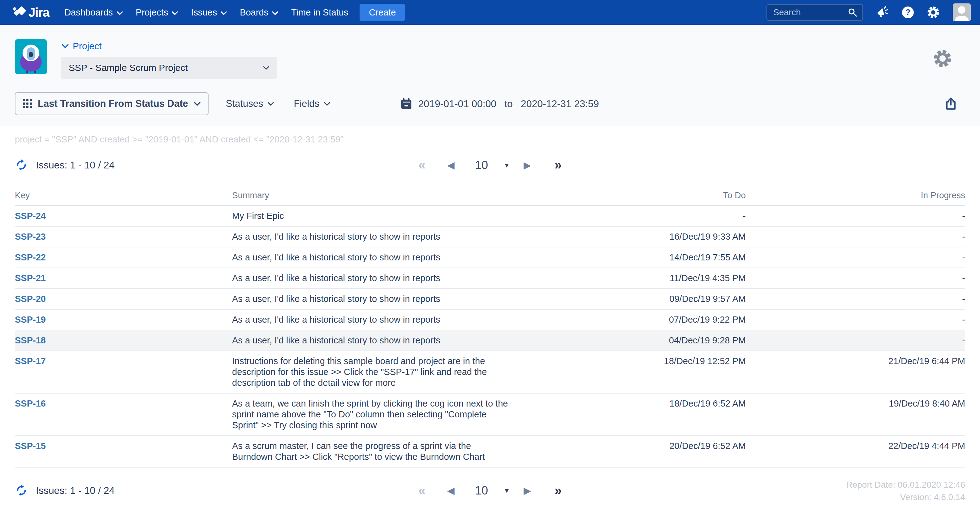  Describe the element at coordinates (951, 104) in the screenshot. I see `export-icon` at that location.